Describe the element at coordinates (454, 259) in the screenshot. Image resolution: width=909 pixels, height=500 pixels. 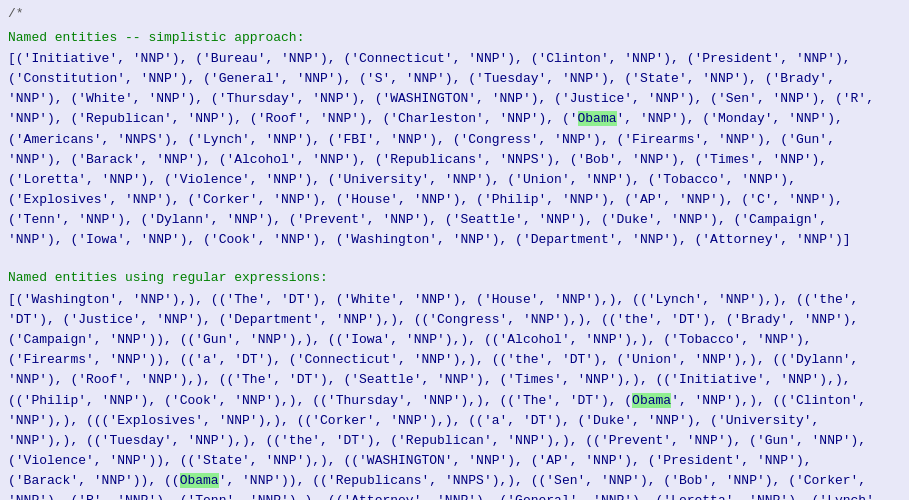
I see `separator` at that location.